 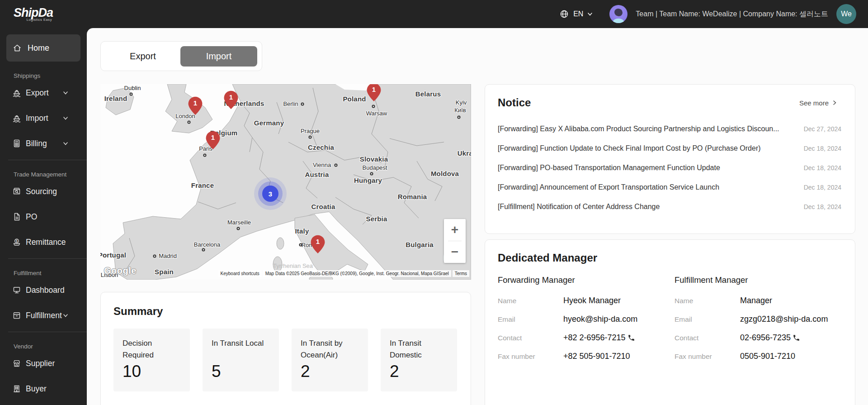 I want to click on map-city-label: Warsaw, so click(x=377, y=113).